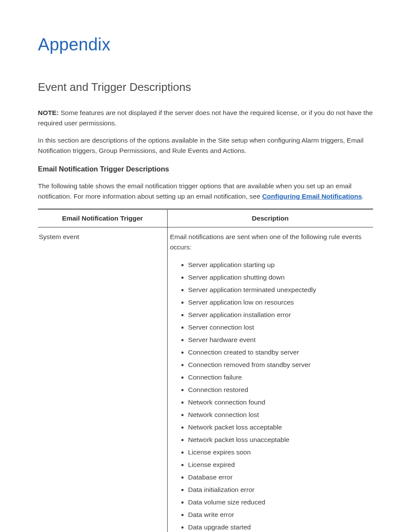  What do you see at coordinates (280, 477) in the screenshot?
I see `list-item: Database error` at bounding box center [280, 477].